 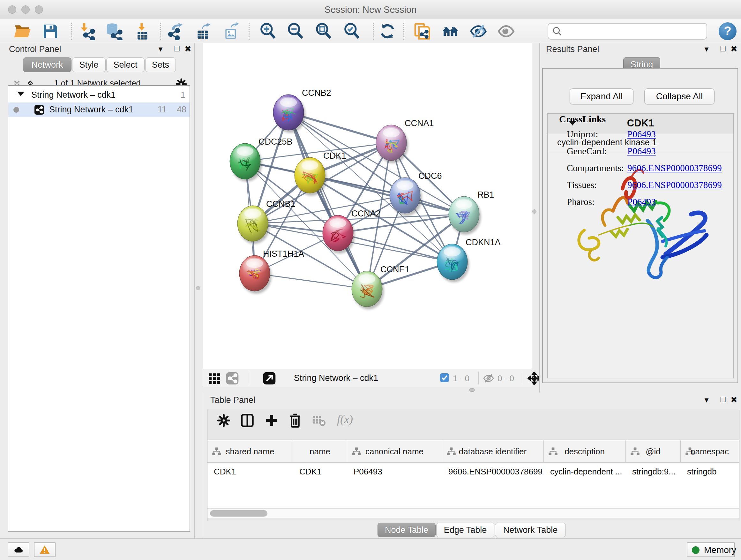 I want to click on import-network-database-icon, so click(x=114, y=32).